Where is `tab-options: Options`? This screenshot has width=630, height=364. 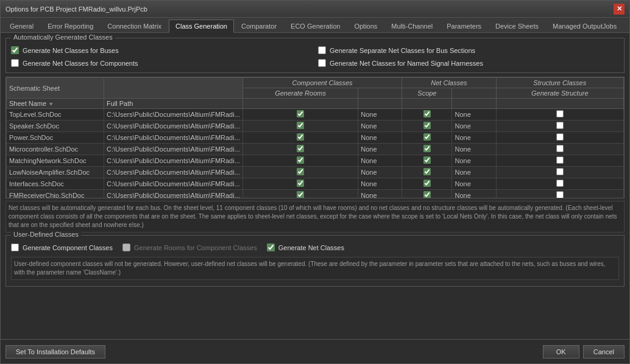 tab-options: Options is located at coordinates (366, 26).